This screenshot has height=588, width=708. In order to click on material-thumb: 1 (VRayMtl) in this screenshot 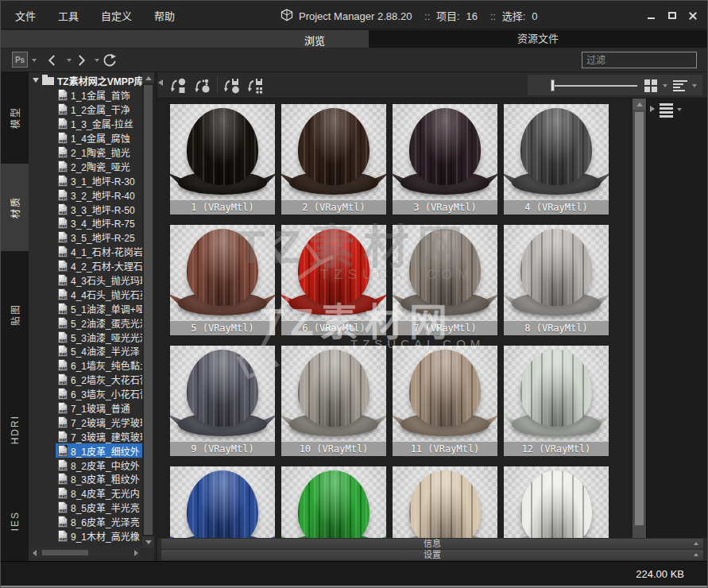, I will do `click(222, 159)`.